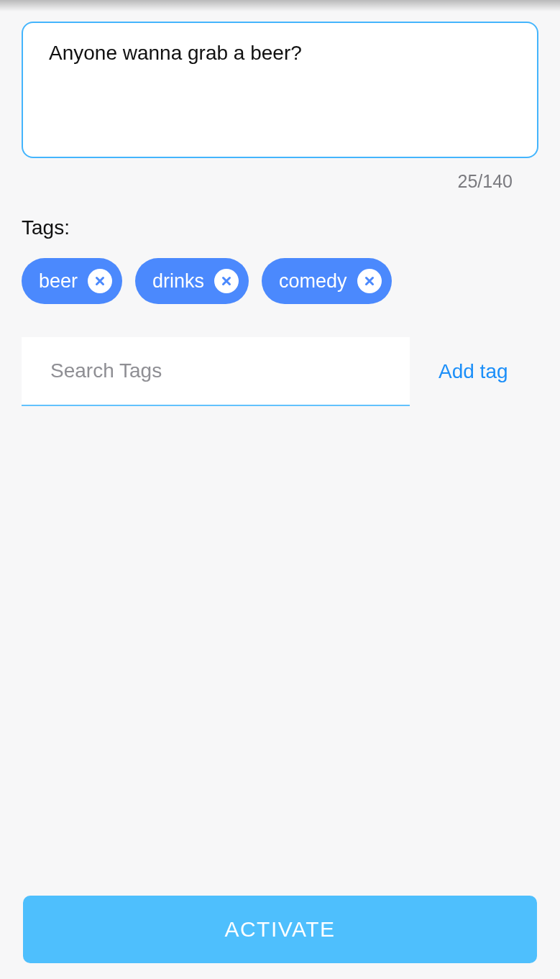  I want to click on tag-label: comedy, so click(313, 282).